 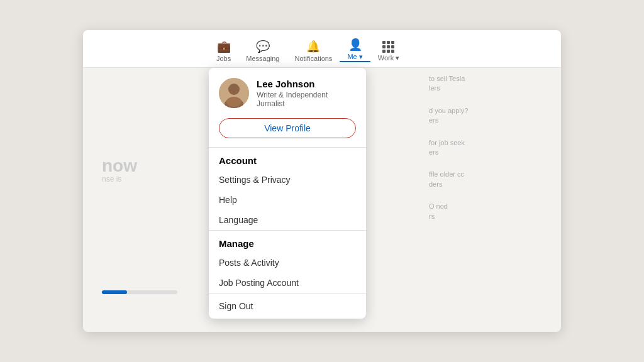 What do you see at coordinates (287, 241) in the screenshot?
I see `manage-section-header: Manage` at bounding box center [287, 241].